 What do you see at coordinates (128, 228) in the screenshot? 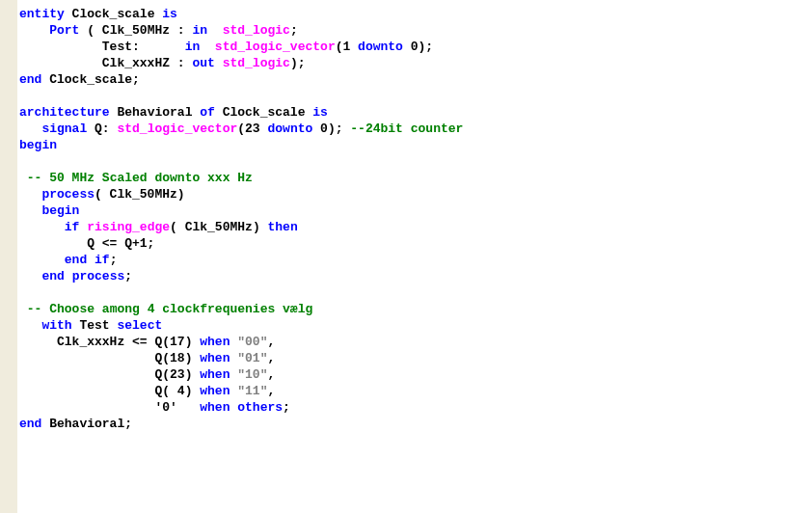
I see `code-token: rising_edge` at bounding box center [128, 228].